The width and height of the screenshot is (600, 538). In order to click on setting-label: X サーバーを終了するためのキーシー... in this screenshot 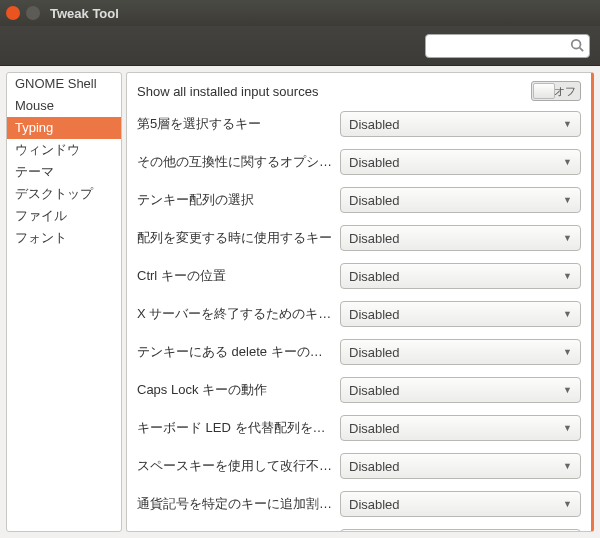, I will do `click(234, 314)`.